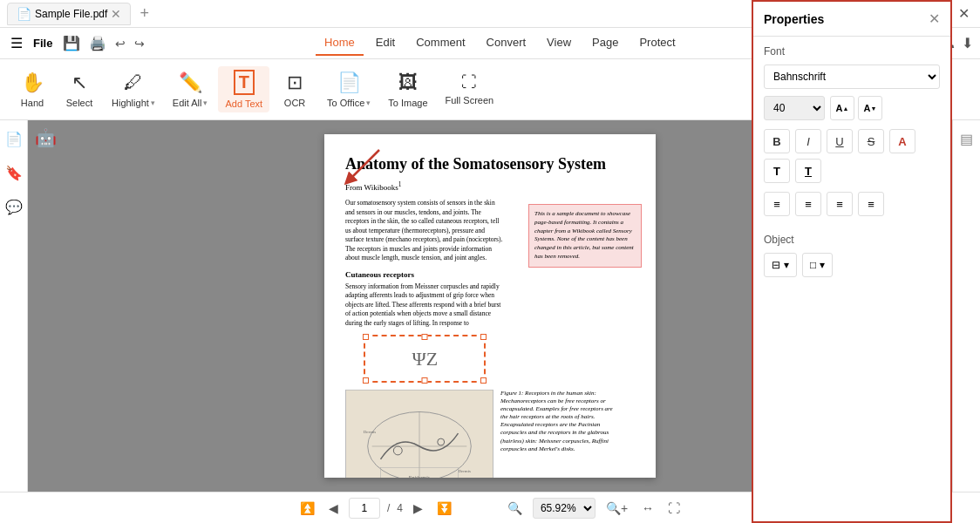 The width and height of the screenshot is (980, 523). What do you see at coordinates (133, 90) in the screenshot?
I see `toolbar-highlight: 🖊 Highlight ▾` at bounding box center [133, 90].